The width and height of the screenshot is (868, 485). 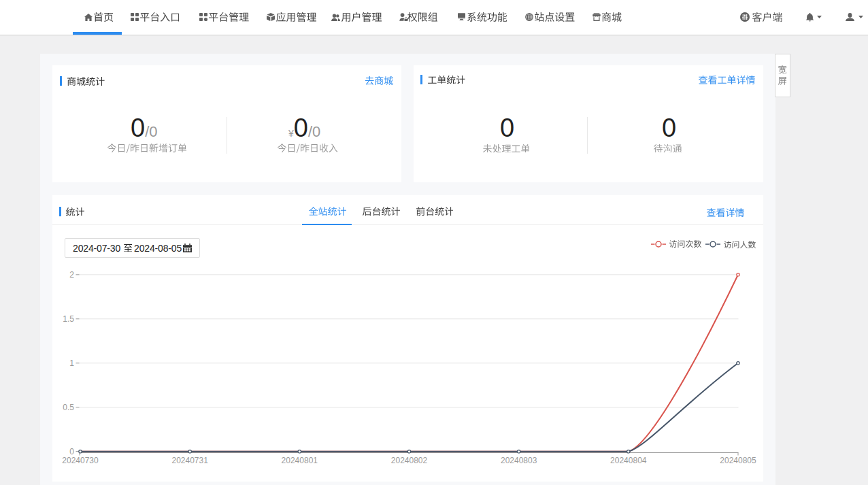 I want to click on svg-text: 20240803, so click(x=519, y=461).